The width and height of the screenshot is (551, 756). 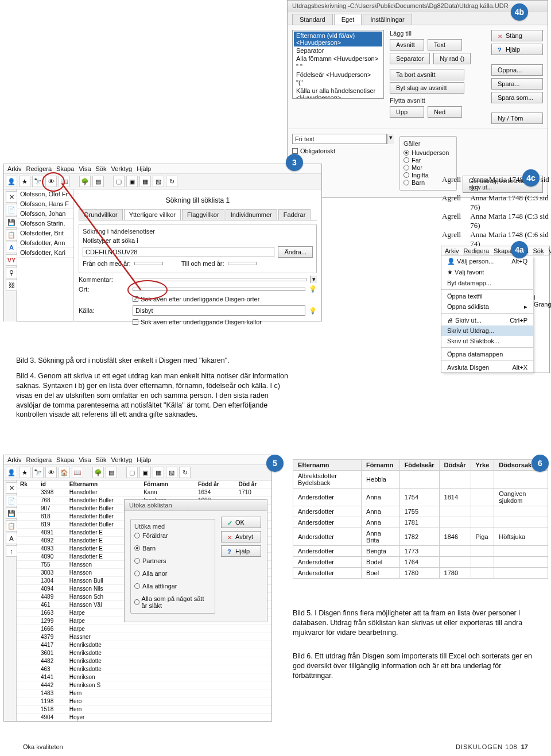 I want to click on btn-stang: Stäng, so click(x=517, y=36).